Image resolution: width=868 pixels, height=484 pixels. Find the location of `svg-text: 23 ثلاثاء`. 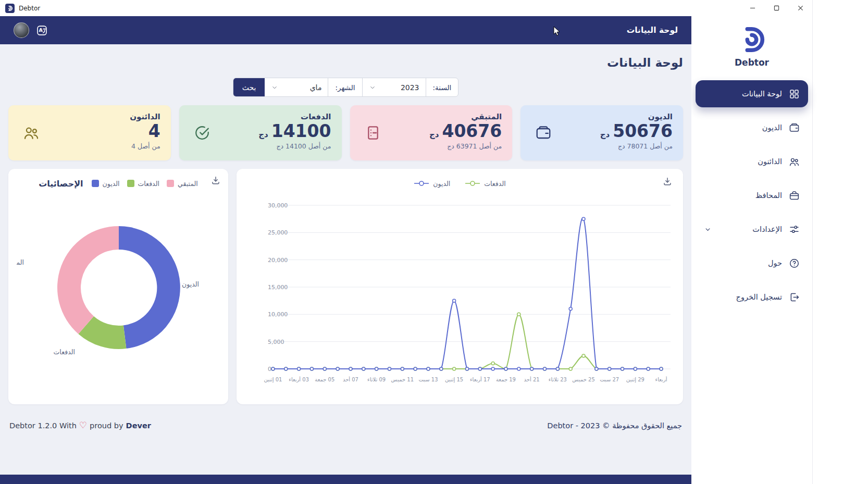

svg-text: 23 ثلاثاء is located at coordinates (557, 379).